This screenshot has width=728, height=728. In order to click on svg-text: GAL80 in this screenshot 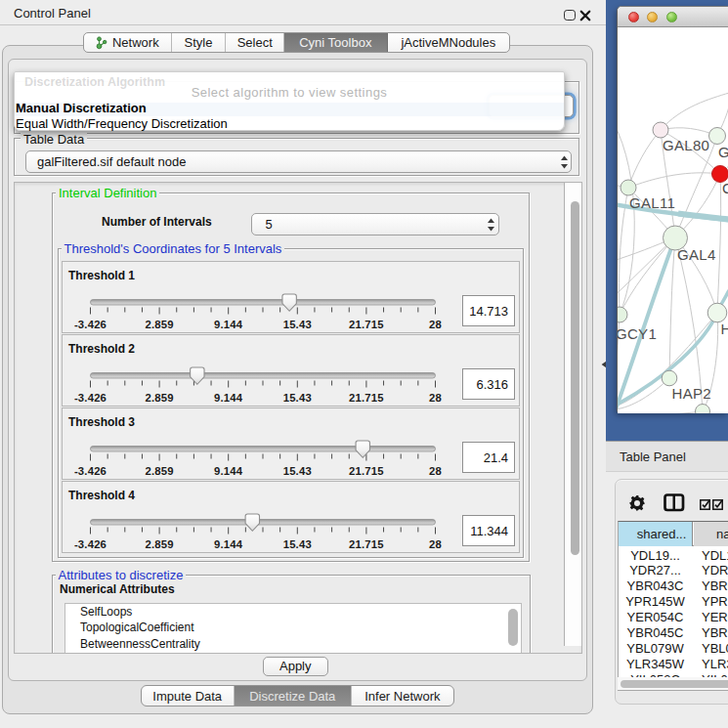, I will do `click(686, 145)`.